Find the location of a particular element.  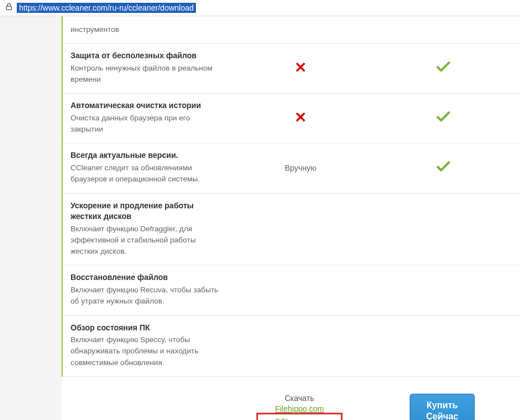

download-label: Скачать is located at coordinates (299, 398).